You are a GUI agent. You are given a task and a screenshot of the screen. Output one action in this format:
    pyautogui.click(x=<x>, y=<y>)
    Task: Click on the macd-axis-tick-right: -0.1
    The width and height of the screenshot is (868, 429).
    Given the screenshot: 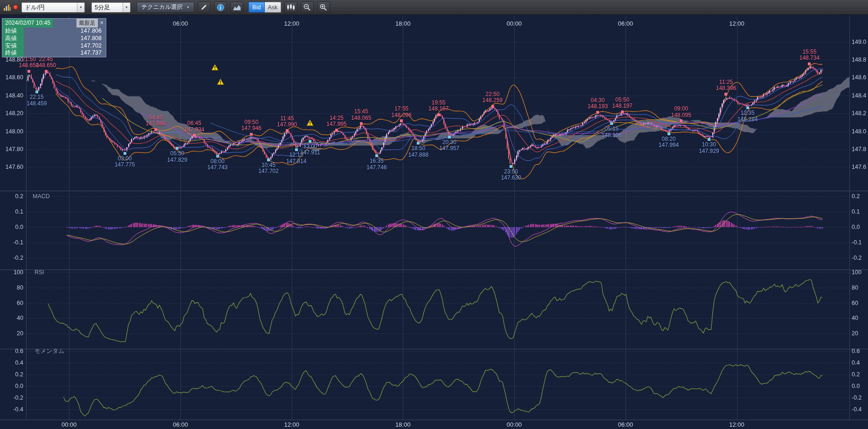 What is the action you would take?
    pyautogui.click(x=857, y=242)
    